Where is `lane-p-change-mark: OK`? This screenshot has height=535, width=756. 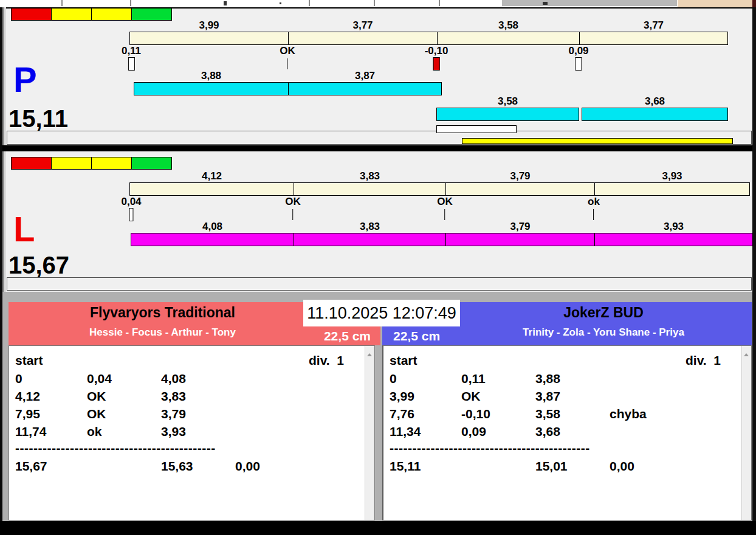
lane-p-change-mark: OK is located at coordinates (287, 57).